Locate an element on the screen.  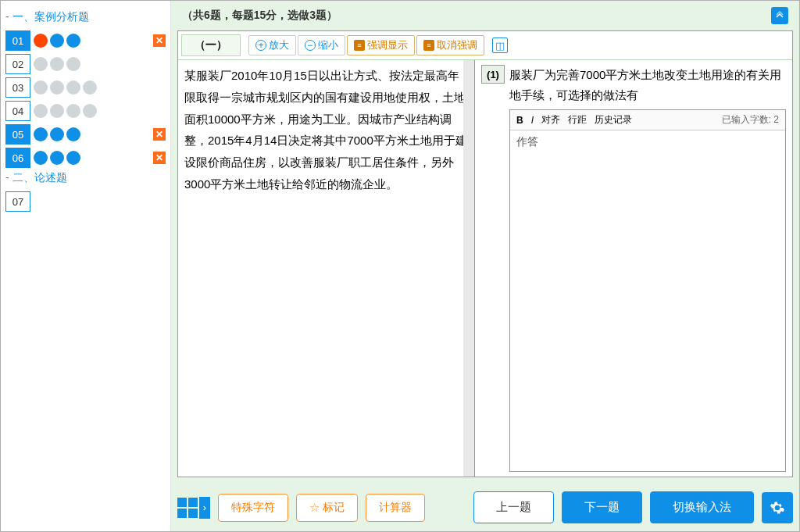
highlight-button: ≡强调显示 is located at coordinates (381, 45).